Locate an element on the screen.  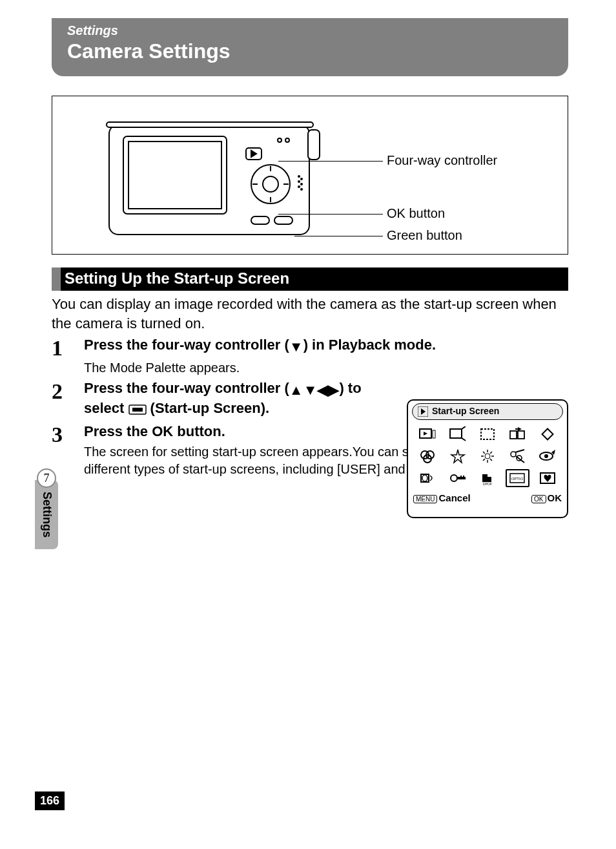
copy-icon is located at coordinates (517, 434).